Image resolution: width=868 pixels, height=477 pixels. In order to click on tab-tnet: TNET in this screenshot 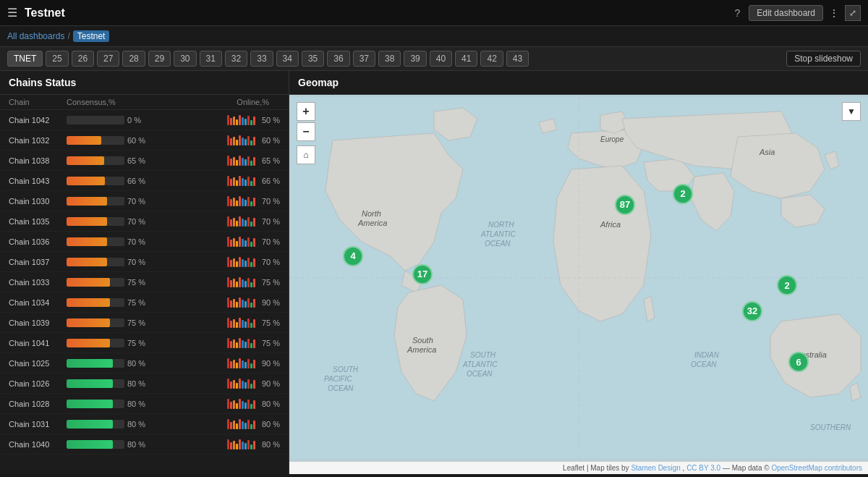, I will do `click(25, 59)`.